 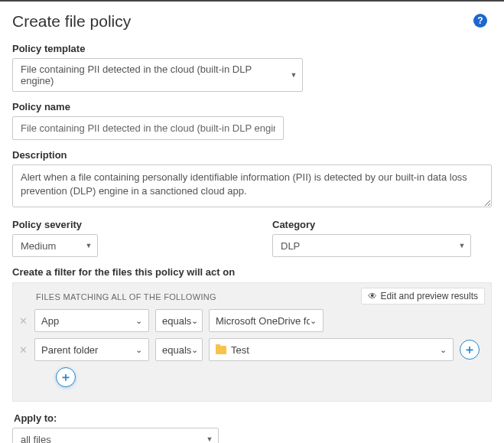 What do you see at coordinates (252, 155) in the screenshot?
I see `description-label: Description` at bounding box center [252, 155].